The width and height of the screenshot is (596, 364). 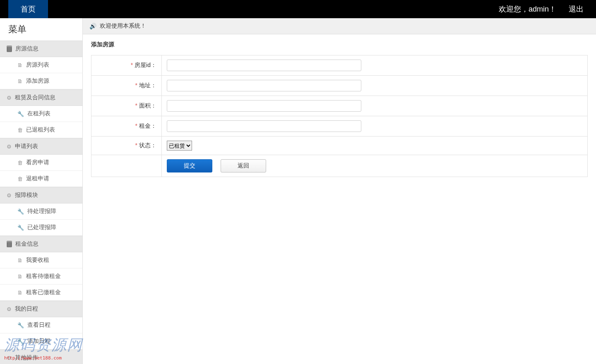 I want to click on house-id-input, so click(x=264, y=65).